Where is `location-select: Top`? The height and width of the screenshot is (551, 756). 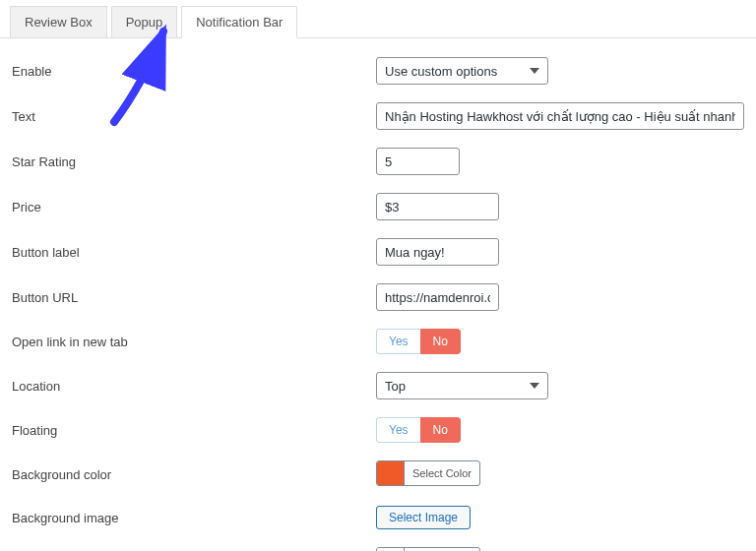 location-select: Top is located at coordinates (463, 386).